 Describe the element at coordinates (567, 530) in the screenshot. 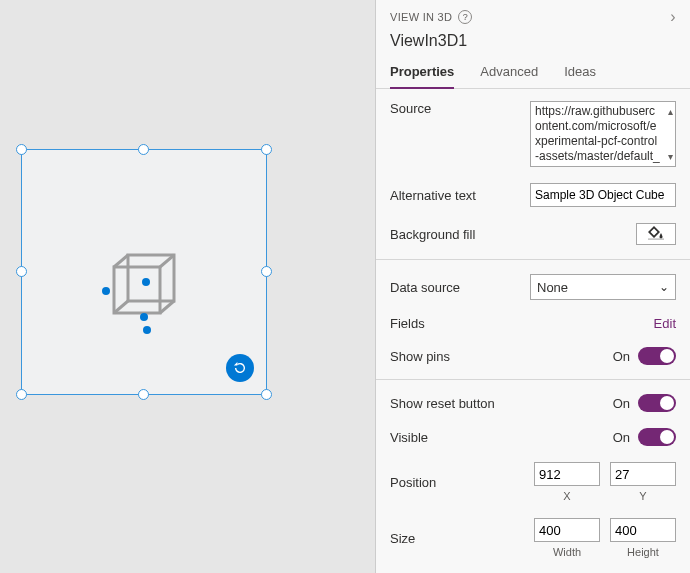

I see `width-input` at that location.